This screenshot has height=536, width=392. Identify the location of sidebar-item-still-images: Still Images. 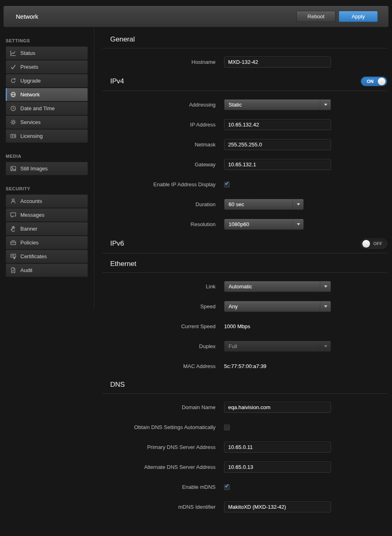
(47, 168).